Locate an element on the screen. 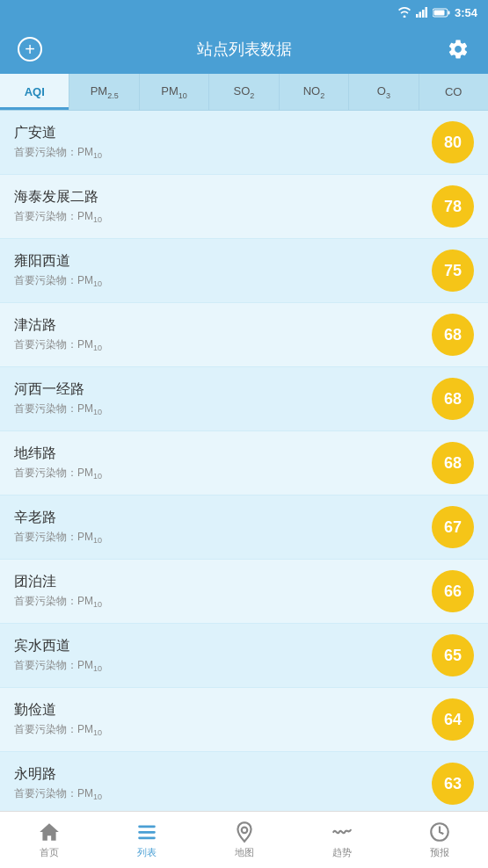 The width and height of the screenshot is (488, 868). list-item: 辛老路 首要污染物：PM10 67 is located at coordinates (244, 527).